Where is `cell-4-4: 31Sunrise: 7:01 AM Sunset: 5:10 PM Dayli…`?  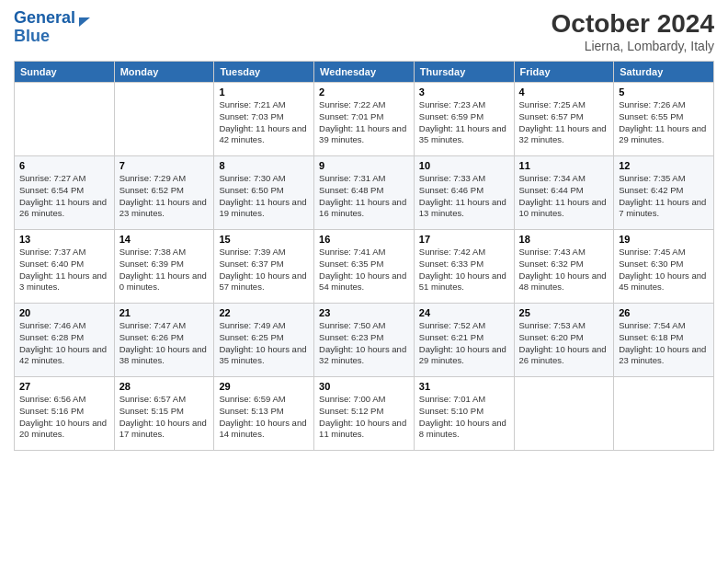 cell-4-4: 31Sunrise: 7:01 AM Sunset: 5:10 PM Dayli… is located at coordinates (463, 414).